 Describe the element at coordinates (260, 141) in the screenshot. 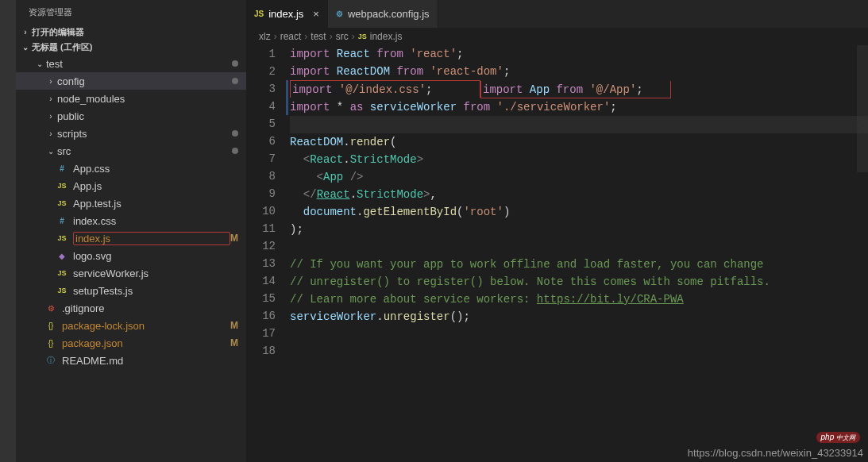

I see `line-number: 6` at that location.